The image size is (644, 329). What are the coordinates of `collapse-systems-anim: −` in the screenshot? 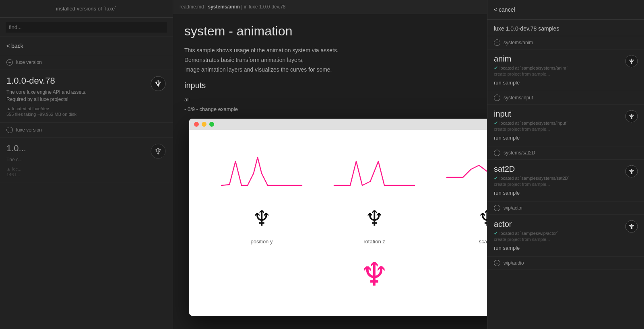 It's located at (497, 43).